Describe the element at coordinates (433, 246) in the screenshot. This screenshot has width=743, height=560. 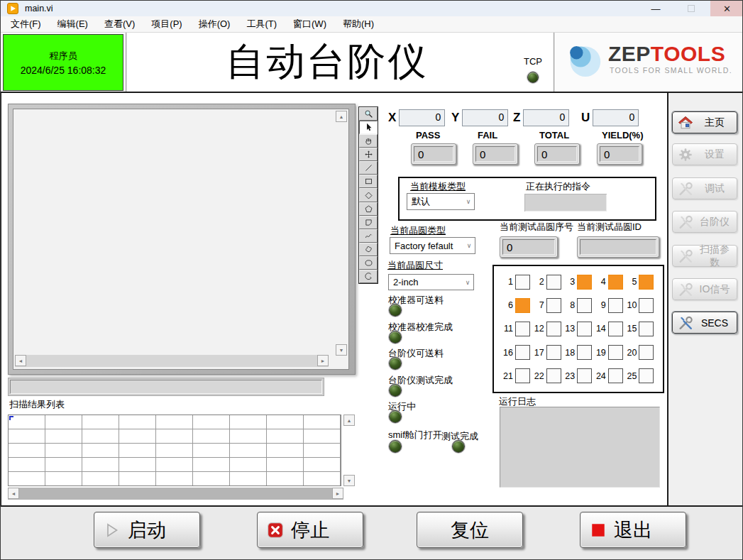
I see `wafer-type-dropdown: Factory fefault ∨` at that location.